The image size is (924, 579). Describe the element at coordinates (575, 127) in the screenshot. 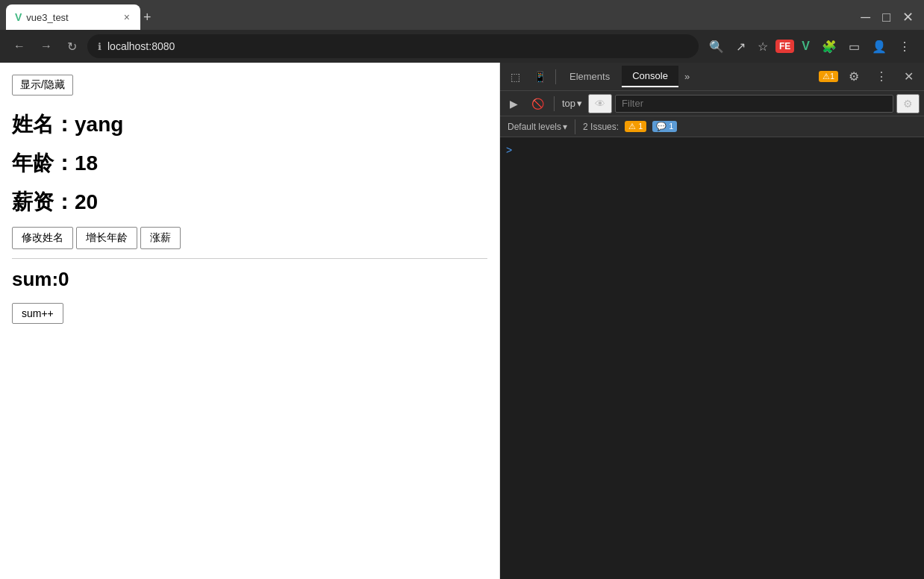

I see `issues-separator` at that location.